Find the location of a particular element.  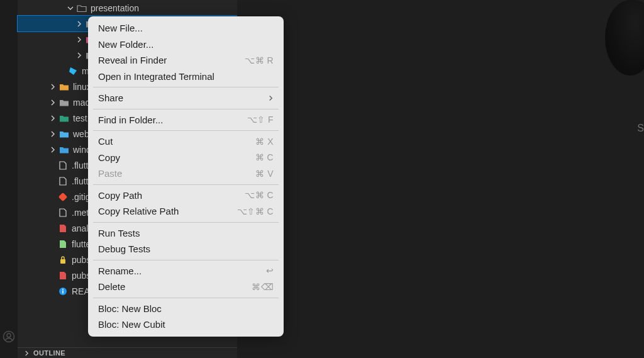

menu-label: Delete is located at coordinates (112, 287).